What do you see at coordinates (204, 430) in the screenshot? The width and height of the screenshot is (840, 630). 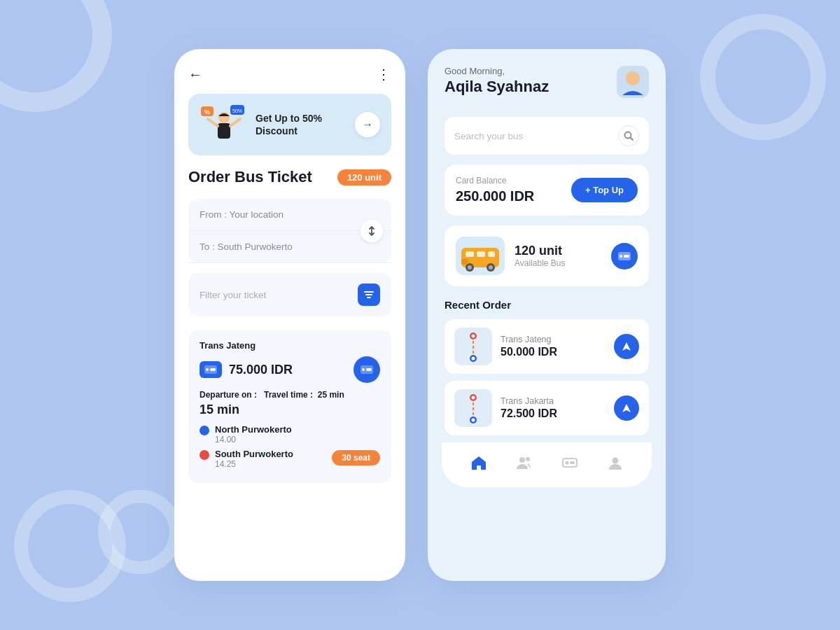 I see `stop-1-dot` at bounding box center [204, 430].